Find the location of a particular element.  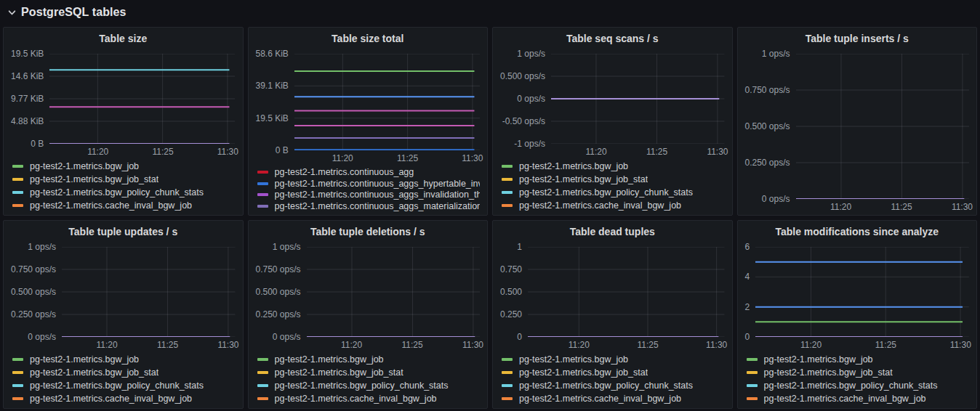

panel-title: Table modifications since analyze is located at coordinates (858, 232).